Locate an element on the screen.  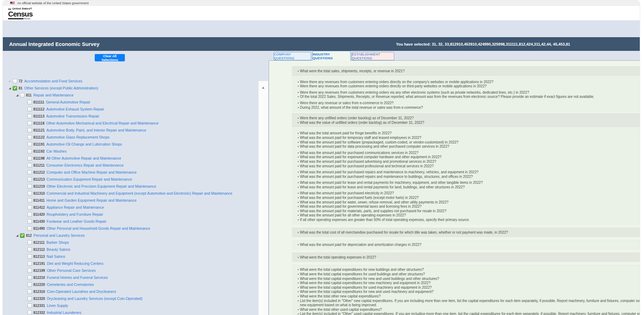
tree-node-812: ◢812Personal and Laundry Services is located at coordinates (133, 235).